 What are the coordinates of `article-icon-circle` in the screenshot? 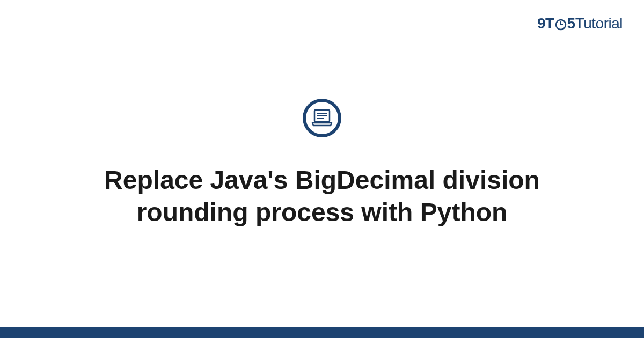 It's located at (322, 118).